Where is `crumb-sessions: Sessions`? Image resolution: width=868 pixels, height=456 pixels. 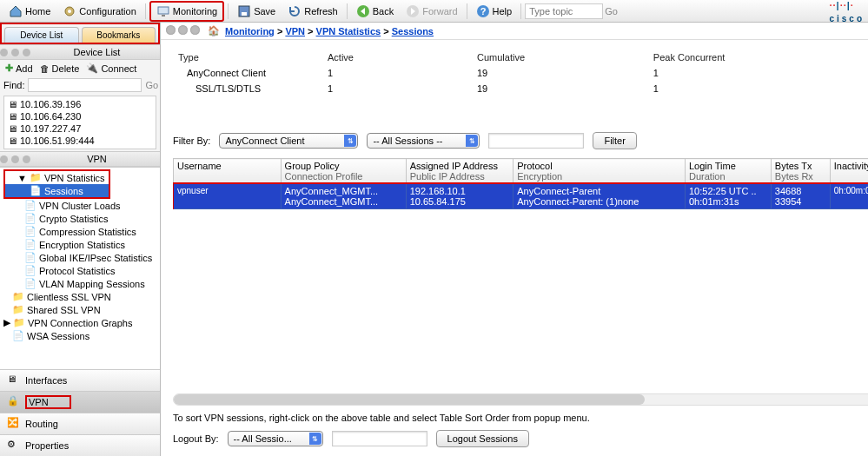 crumb-sessions: Sessions is located at coordinates (413, 31).